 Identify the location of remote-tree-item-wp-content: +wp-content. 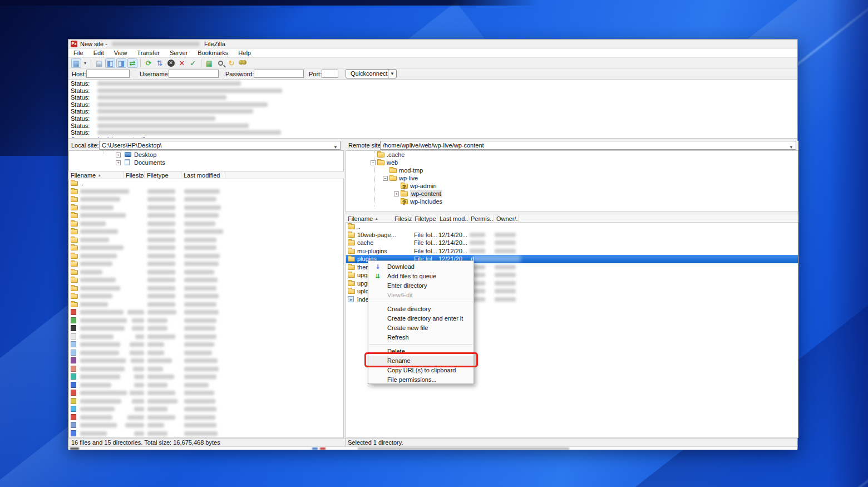
(572, 194).